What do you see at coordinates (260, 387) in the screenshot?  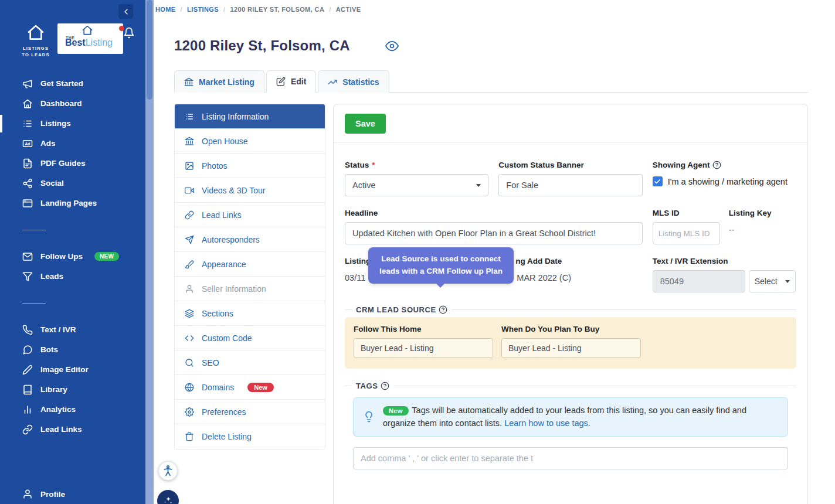 I see `new-badge: New` at bounding box center [260, 387].